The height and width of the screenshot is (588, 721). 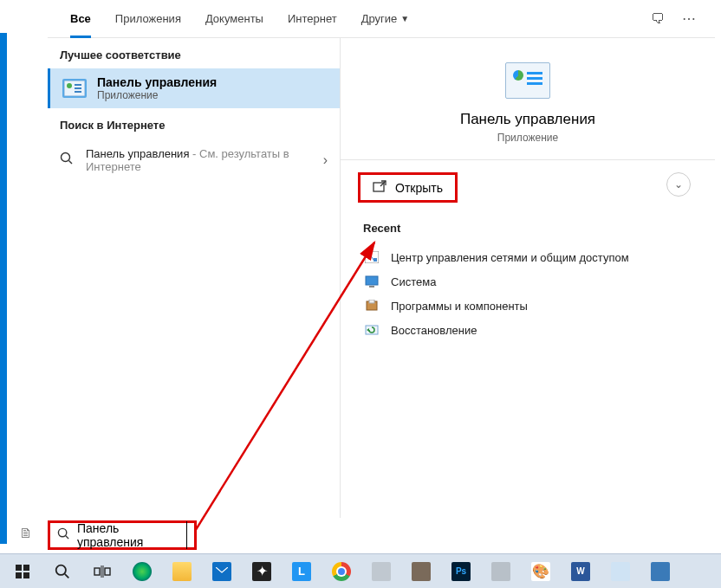 I want to click on taskbar-app-browser, so click(x=142, y=572).